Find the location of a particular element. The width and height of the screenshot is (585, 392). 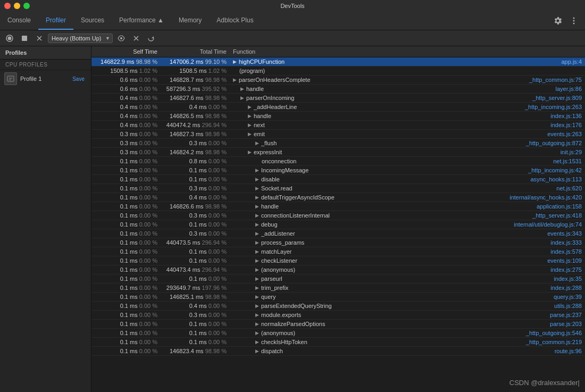

settings-icon is located at coordinates (558, 21).